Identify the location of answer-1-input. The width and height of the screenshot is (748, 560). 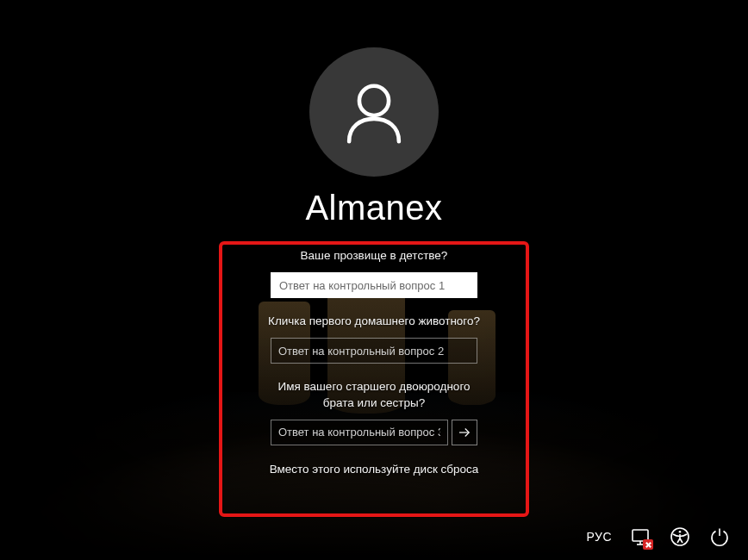
(374, 285).